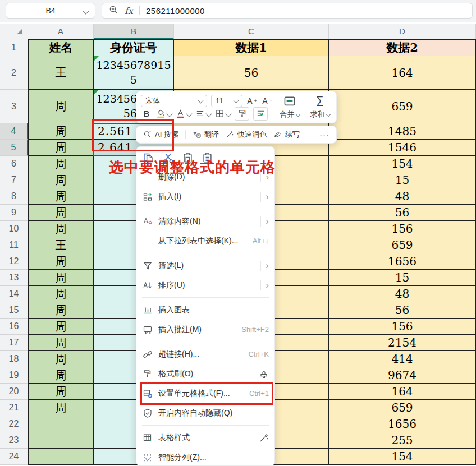 The image size is (476, 466). What do you see at coordinates (134, 73) in the screenshot?
I see `cell-B2: 123456789155` at bounding box center [134, 73].